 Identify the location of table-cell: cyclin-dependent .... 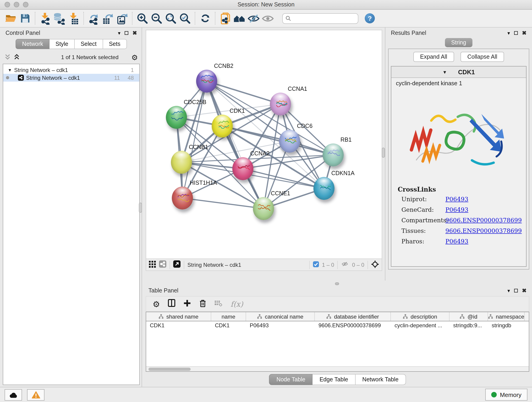
(420, 325).